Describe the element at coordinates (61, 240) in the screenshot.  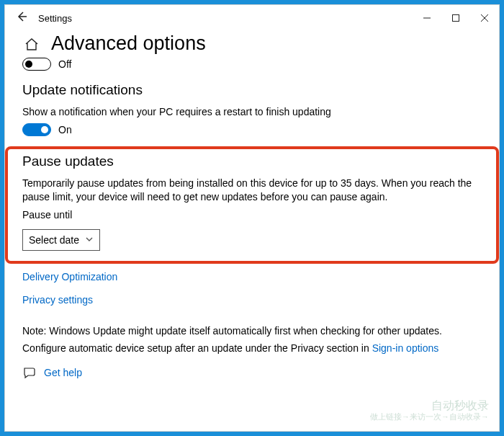
I see `pause-date-select: Select date` at that location.